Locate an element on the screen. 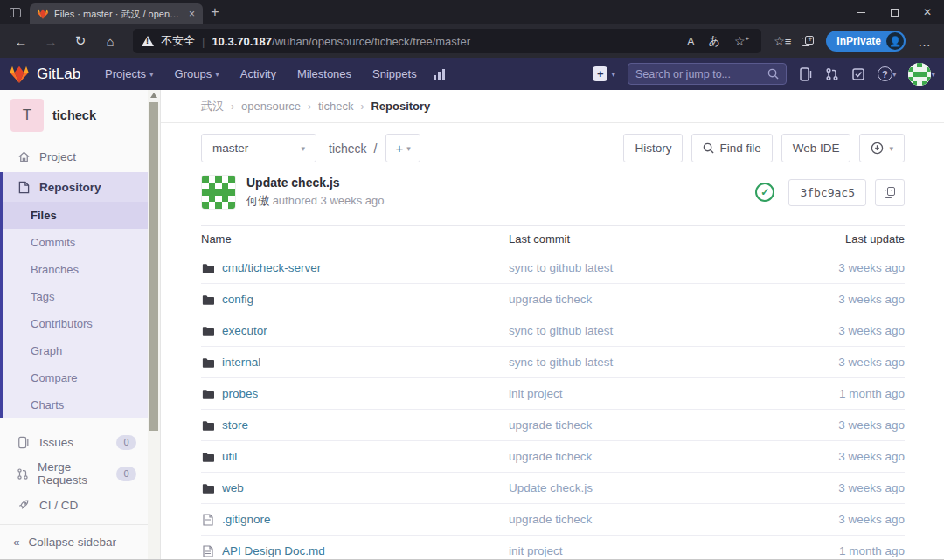 The height and width of the screenshot is (560, 944). sidebar-project-header: T ticheck is located at coordinates (74, 115).